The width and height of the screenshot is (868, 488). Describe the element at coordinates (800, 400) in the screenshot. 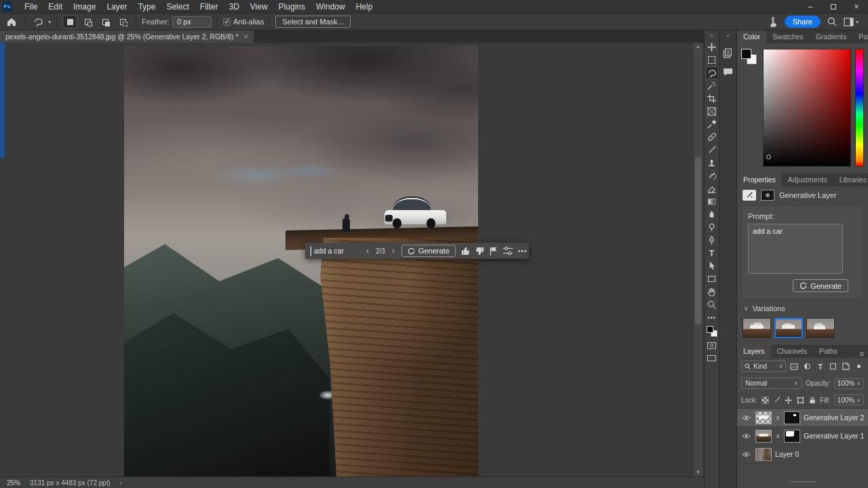

I see `lock-artboard-button` at that location.